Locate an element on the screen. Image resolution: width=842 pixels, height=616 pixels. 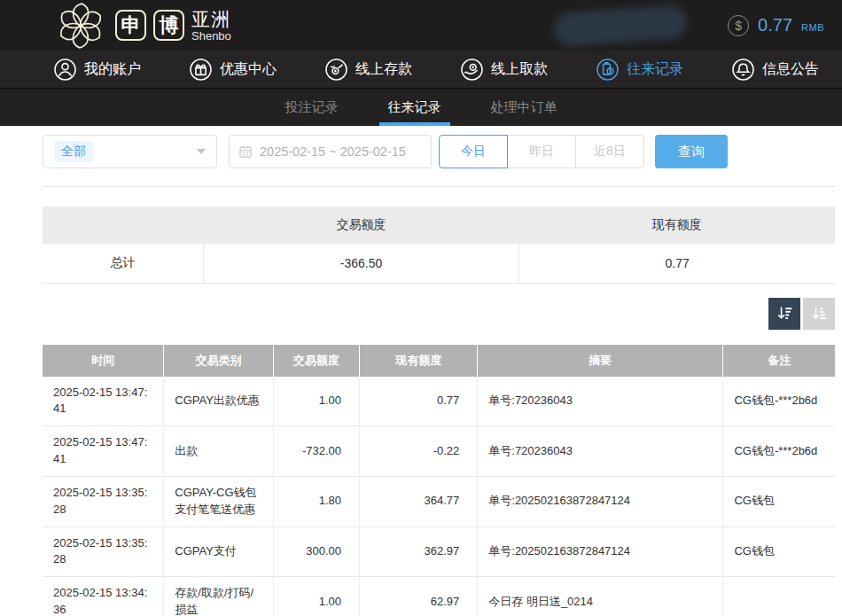
table-cell is located at coordinates (779, 597).